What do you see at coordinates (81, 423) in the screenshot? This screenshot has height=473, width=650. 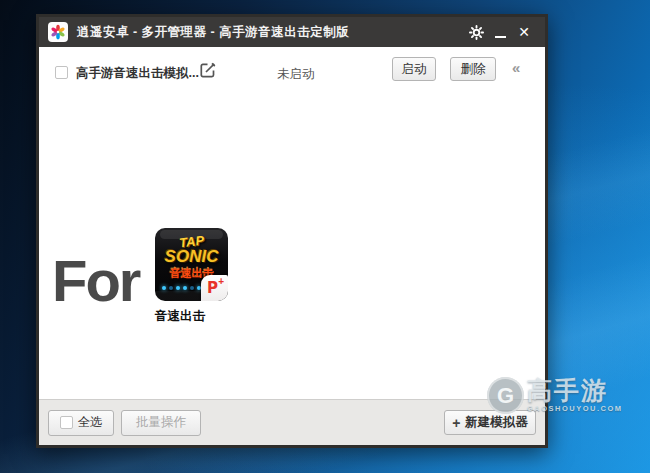 I see `select-all-button: 全选` at bounding box center [81, 423].